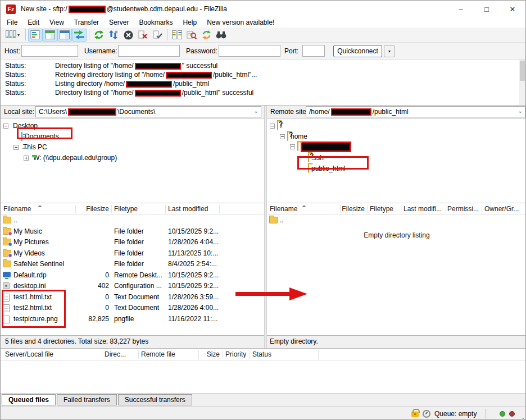 The width and height of the screenshot is (526, 420). I want to click on tree-item-ssh: ? .ssh, so click(316, 158).